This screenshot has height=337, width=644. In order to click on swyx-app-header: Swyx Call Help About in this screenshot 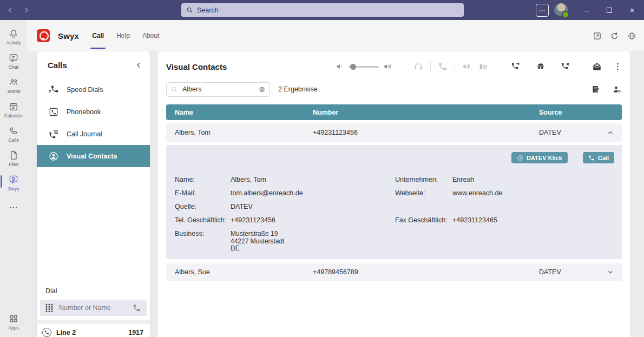, I will do `click(336, 36)`.